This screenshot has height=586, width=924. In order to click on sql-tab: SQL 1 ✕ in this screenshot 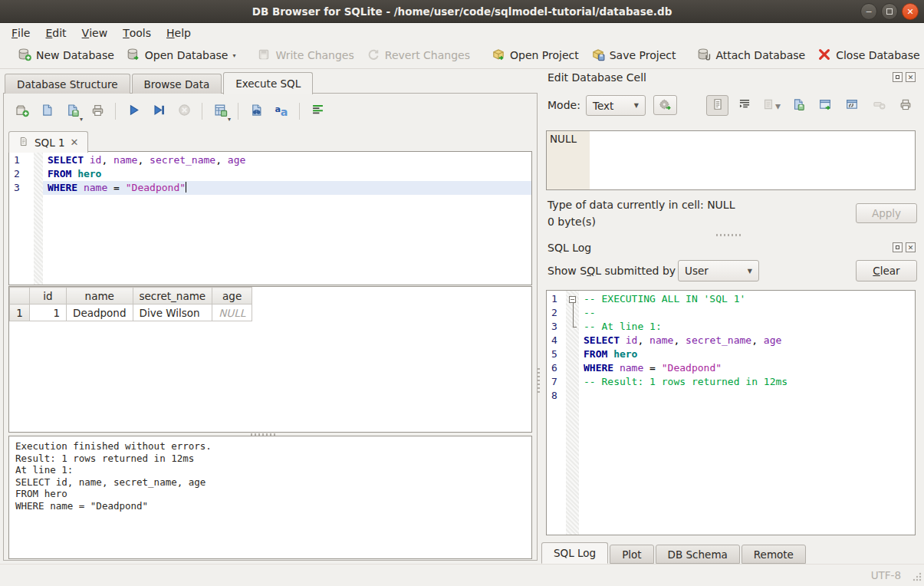, I will do `click(48, 142)`.